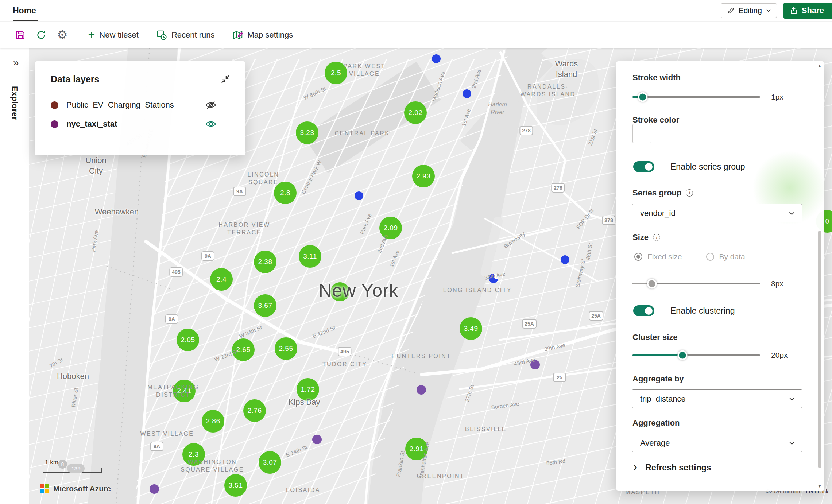 This screenshot has height=504, width=832. What do you see at coordinates (310, 256) in the screenshot?
I see `cluster-marker: 3.11` at bounding box center [310, 256].